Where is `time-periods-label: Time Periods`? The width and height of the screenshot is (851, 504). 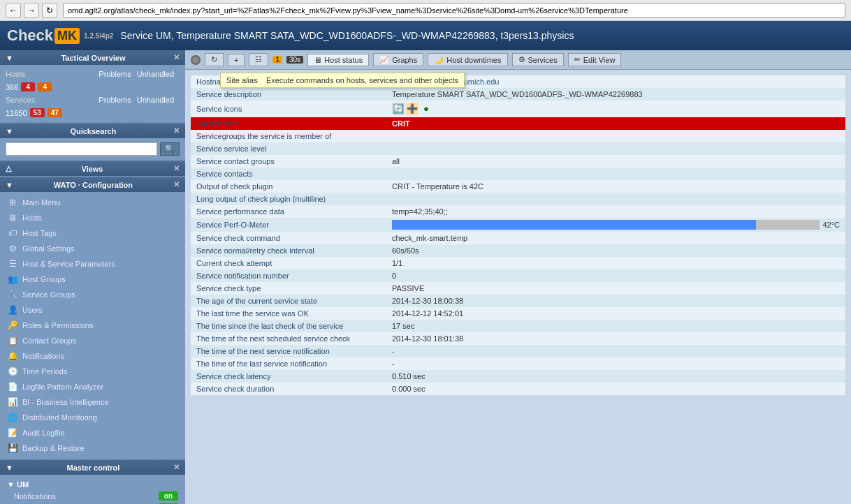
time-periods-label: Time Periods is located at coordinates (45, 371).